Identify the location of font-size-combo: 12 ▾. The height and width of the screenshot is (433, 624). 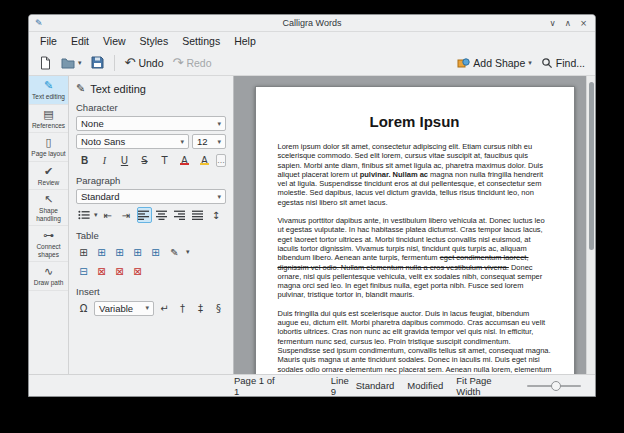
(209, 142).